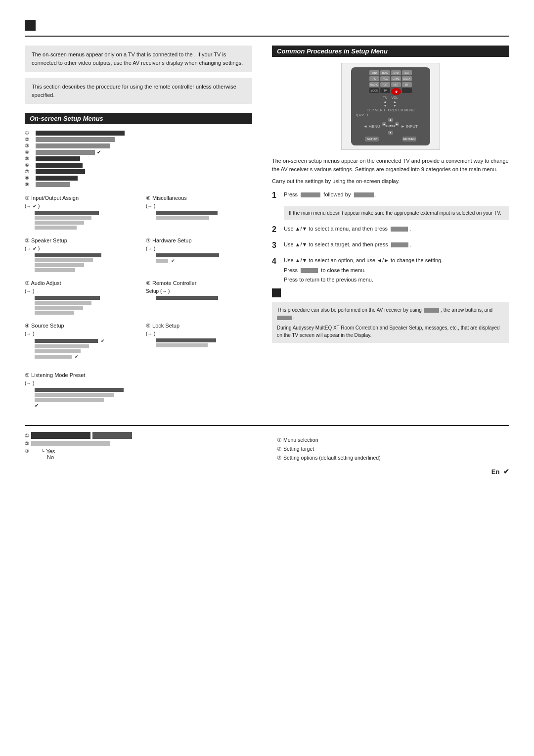 The height and width of the screenshot is (756, 534). Describe the element at coordinates (391, 270) in the screenshot. I see `step-4: 4 Use ▲/▼ to select an option, and use ◄…` at that location.